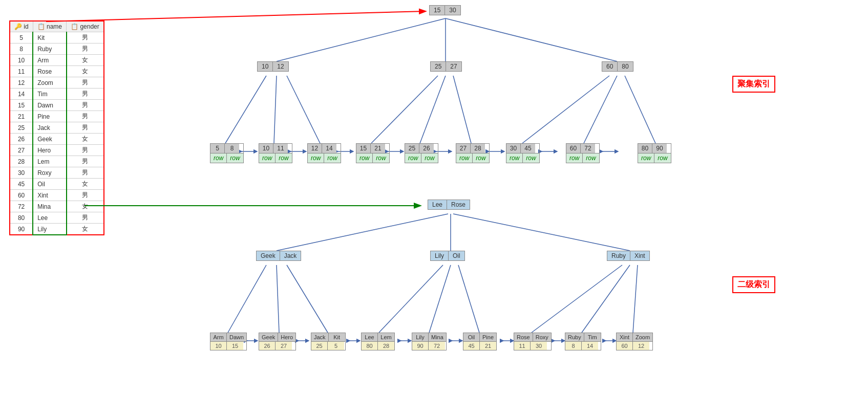 This screenshot has height=418, width=868. Describe the element at coordinates (628, 256) in the screenshot. I see `secondary-l1-3: Ruby Xint` at that location.